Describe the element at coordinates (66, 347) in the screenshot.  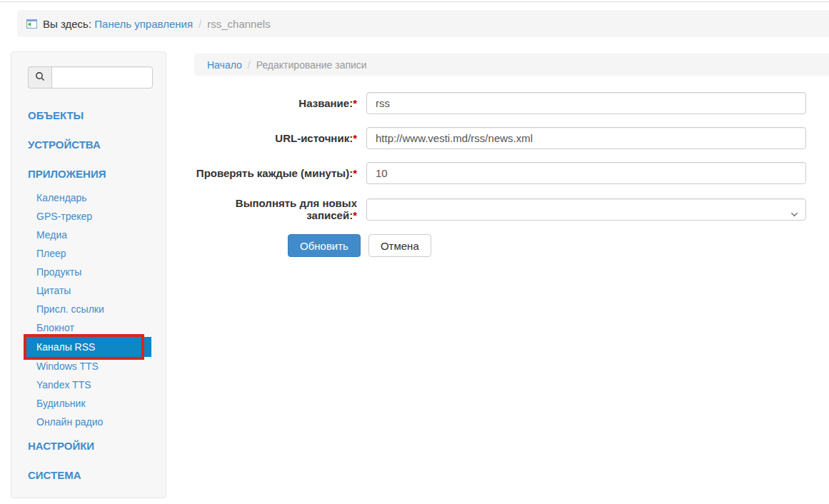
I see `sidebar-item-label: Каналы RSS` at that location.